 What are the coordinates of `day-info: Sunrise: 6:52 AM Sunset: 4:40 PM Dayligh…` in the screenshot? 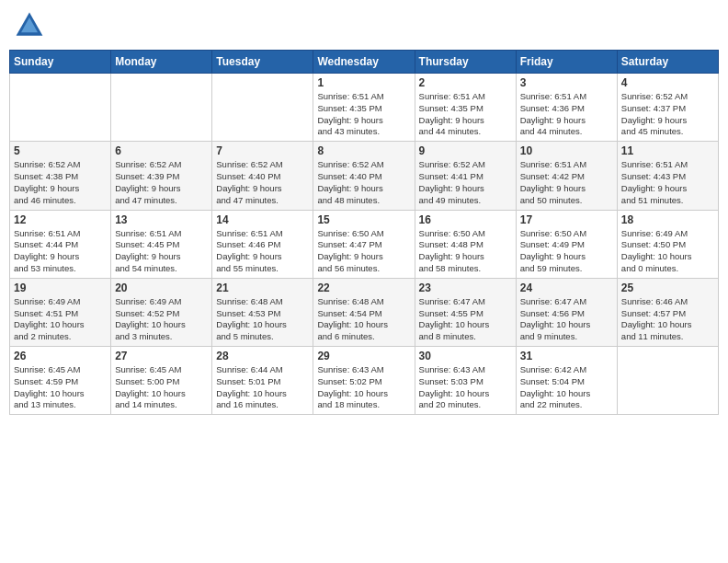 It's located at (263, 182).